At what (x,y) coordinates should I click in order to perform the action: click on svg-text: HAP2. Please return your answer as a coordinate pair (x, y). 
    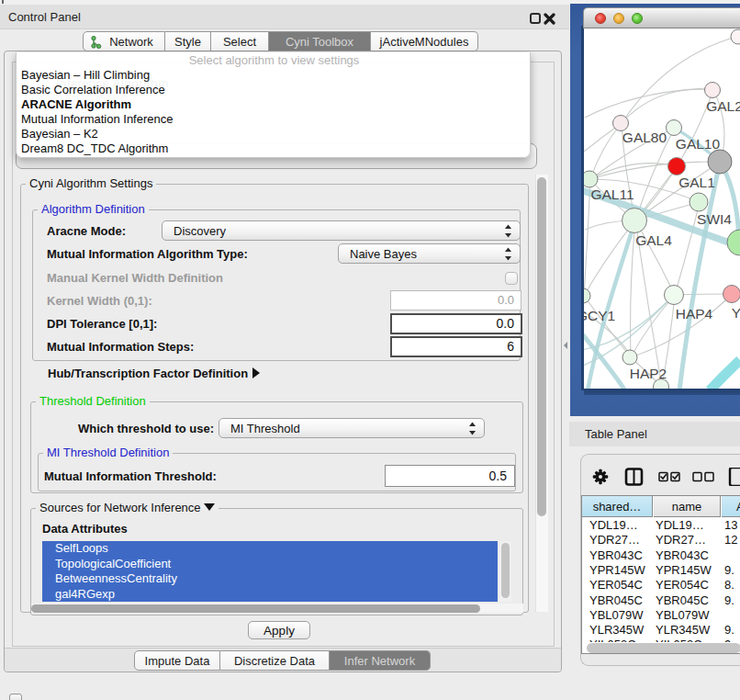
    Looking at the image, I should click on (648, 373).